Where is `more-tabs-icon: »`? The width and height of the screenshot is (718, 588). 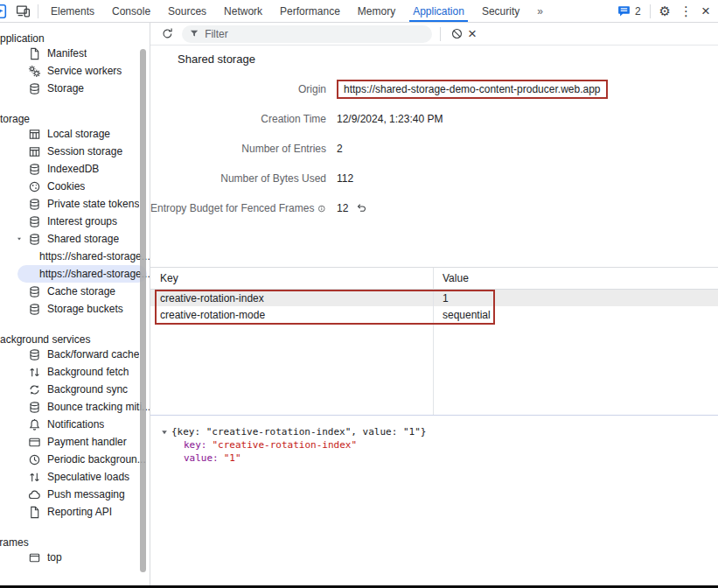 more-tabs-icon: » is located at coordinates (540, 10).